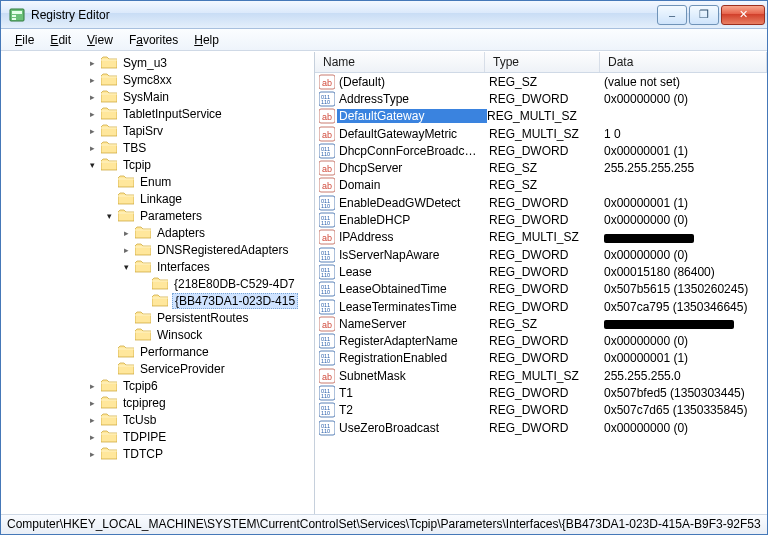 The height and width of the screenshot is (535, 768). What do you see at coordinates (182, 369) in the screenshot?
I see `tree-label: ServiceProvider` at bounding box center [182, 369].